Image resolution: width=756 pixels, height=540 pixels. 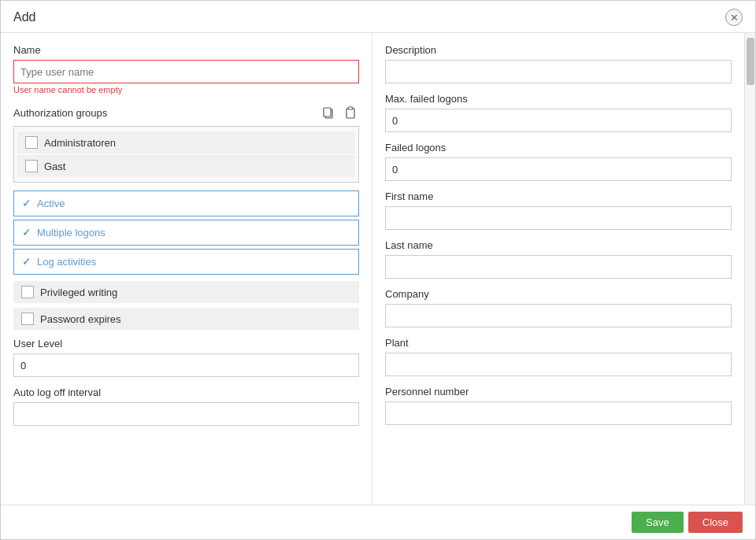 I want to click on max-failed-logons-label: Max. failed logons, so click(x=558, y=99).